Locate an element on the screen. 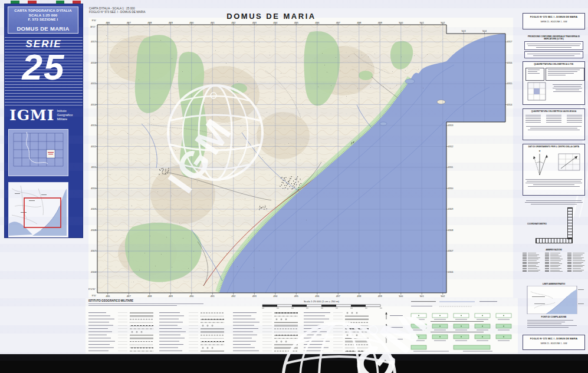  grid-square-diagram is located at coordinates (537, 92).